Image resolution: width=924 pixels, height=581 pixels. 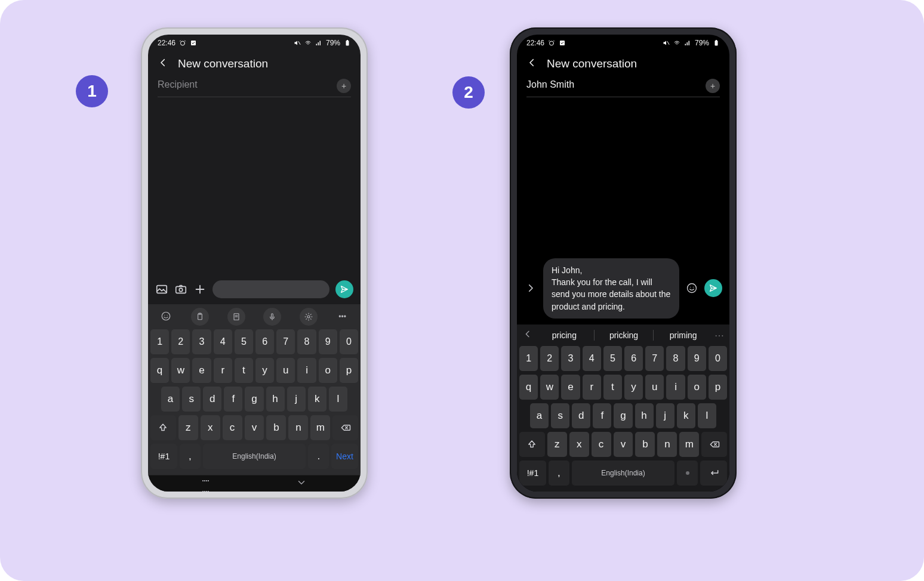 I want to click on suggestion-3: priming, so click(x=683, y=335).